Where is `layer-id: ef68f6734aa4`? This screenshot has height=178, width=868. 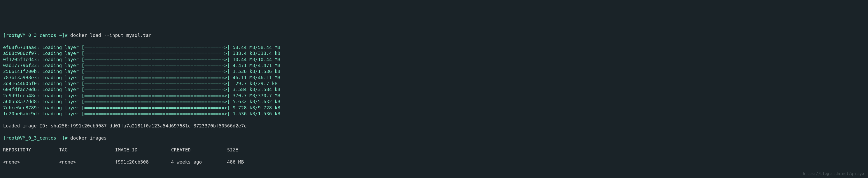 layer-id: ef68f6734aa4 is located at coordinates (20, 47).